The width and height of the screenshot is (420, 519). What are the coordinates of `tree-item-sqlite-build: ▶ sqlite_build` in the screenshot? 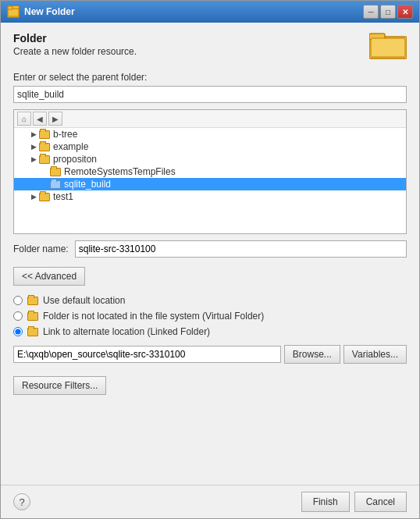 It's located at (210, 184).